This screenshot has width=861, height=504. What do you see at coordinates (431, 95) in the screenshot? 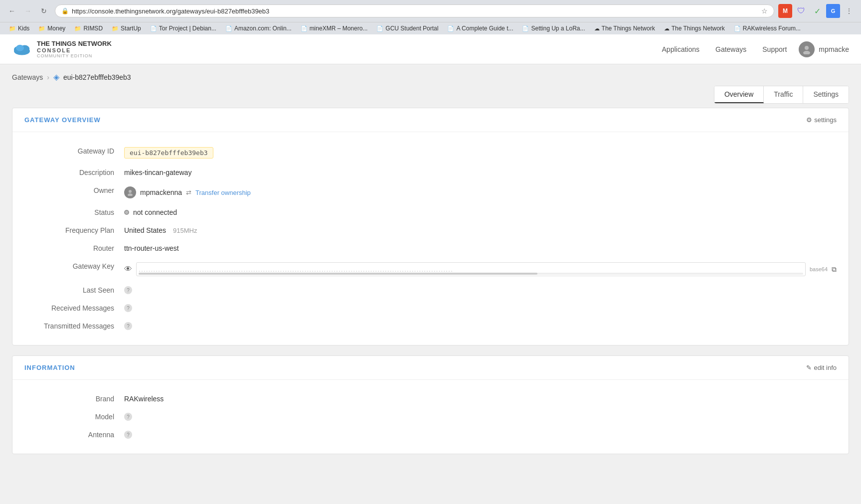
I see `tab-bar: Overview Traffic Settings` at bounding box center [431, 95].